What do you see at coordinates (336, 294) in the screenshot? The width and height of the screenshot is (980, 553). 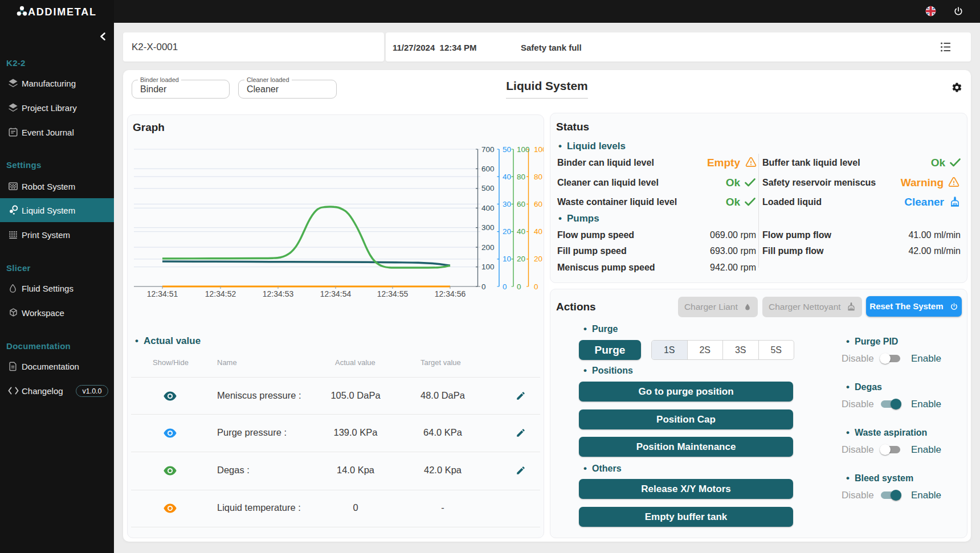 I see `svg-text: 12:34:54` at bounding box center [336, 294].